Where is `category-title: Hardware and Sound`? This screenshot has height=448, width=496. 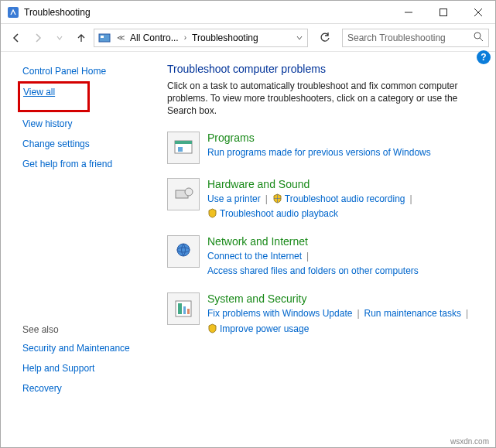 category-title: Hardware and Sound is located at coordinates (344, 184).